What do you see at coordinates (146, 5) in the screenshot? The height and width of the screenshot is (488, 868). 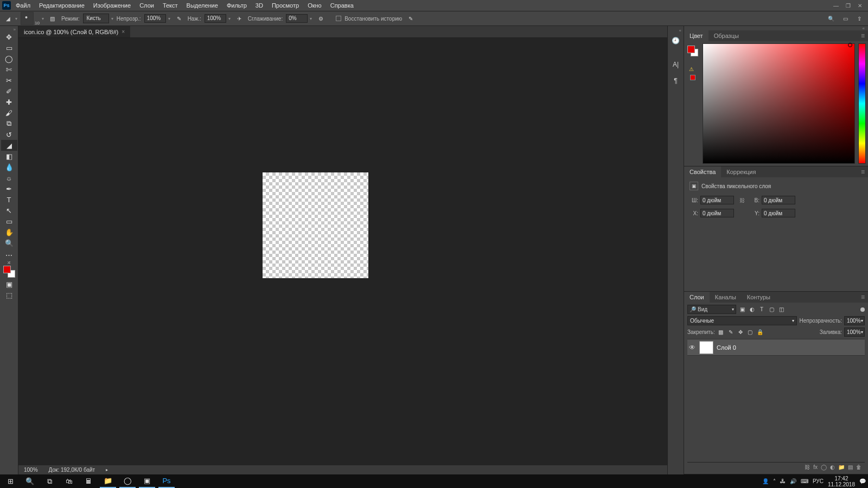 I see `menu-layers: Слои` at bounding box center [146, 5].